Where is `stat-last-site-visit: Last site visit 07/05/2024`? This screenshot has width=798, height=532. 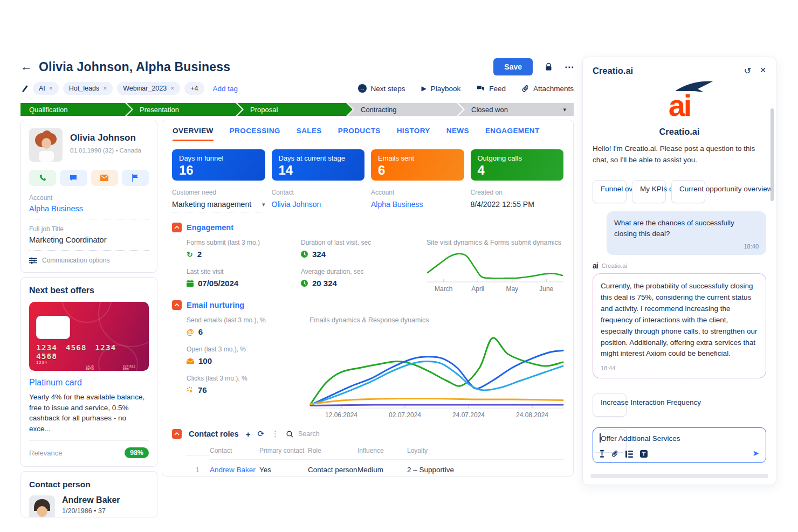 stat-last-site-visit: Last site visit 07/05/2024 is located at coordinates (244, 278).